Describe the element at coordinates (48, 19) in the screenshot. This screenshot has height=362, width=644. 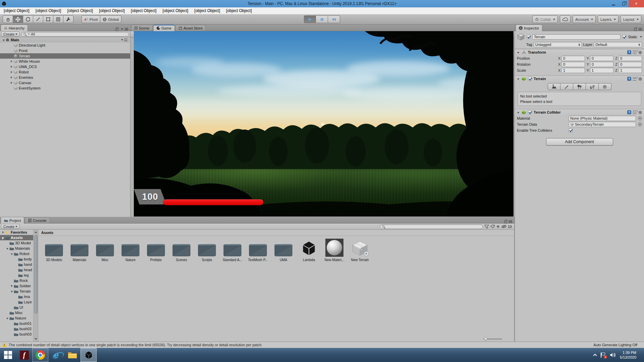
I see `rect-tool-button` at that location.